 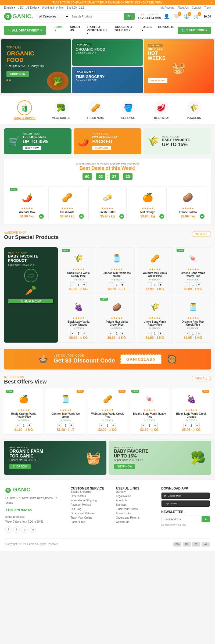 I want to click on search-input, so click(x=97, y=16).